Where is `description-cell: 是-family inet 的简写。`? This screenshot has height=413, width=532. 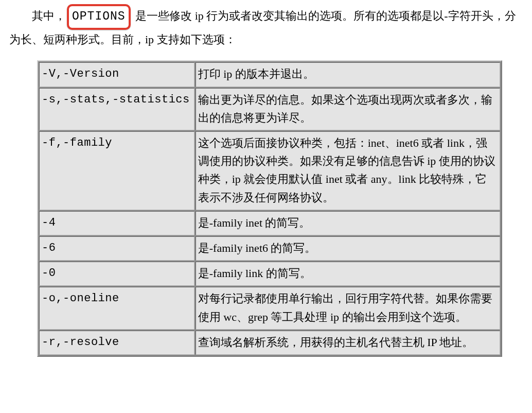
description-cell: 是-family inet 的简写。 is located at coordinates (348, 223).